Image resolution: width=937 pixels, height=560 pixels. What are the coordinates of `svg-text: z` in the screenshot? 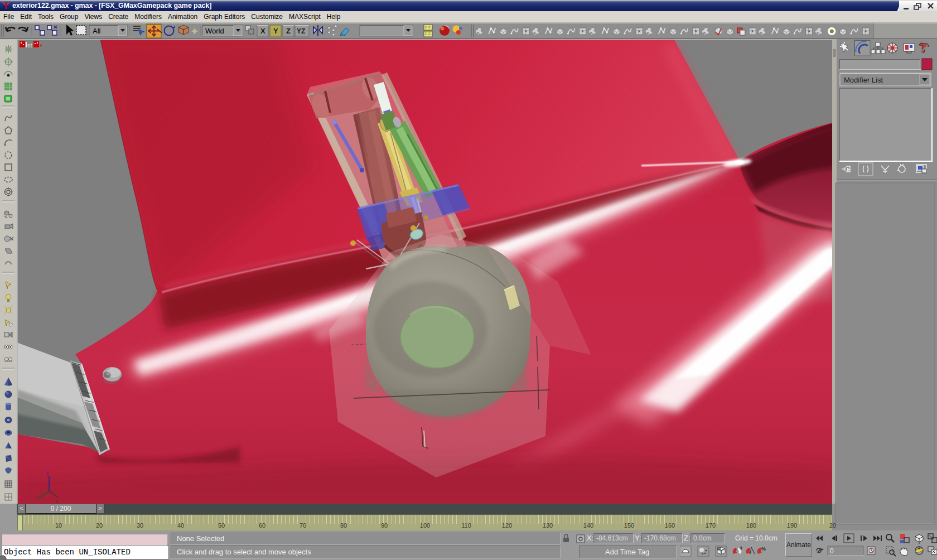 It's located at (47, 473).